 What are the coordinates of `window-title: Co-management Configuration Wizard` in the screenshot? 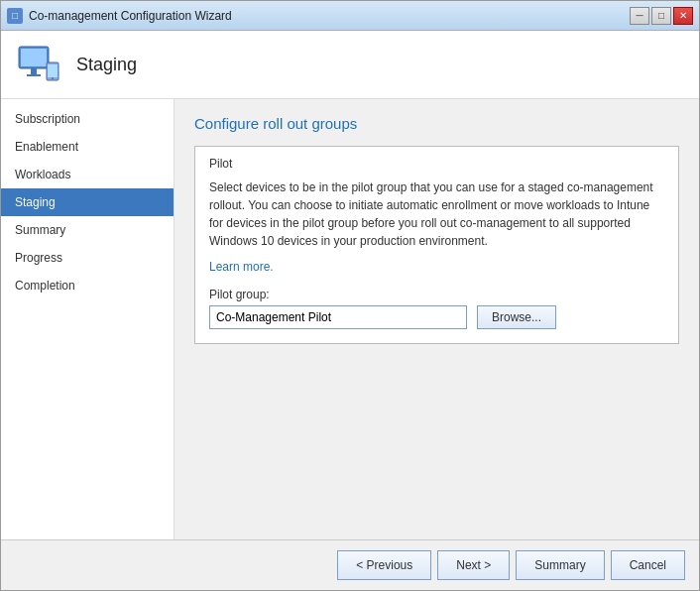 It's located at (131, 16).